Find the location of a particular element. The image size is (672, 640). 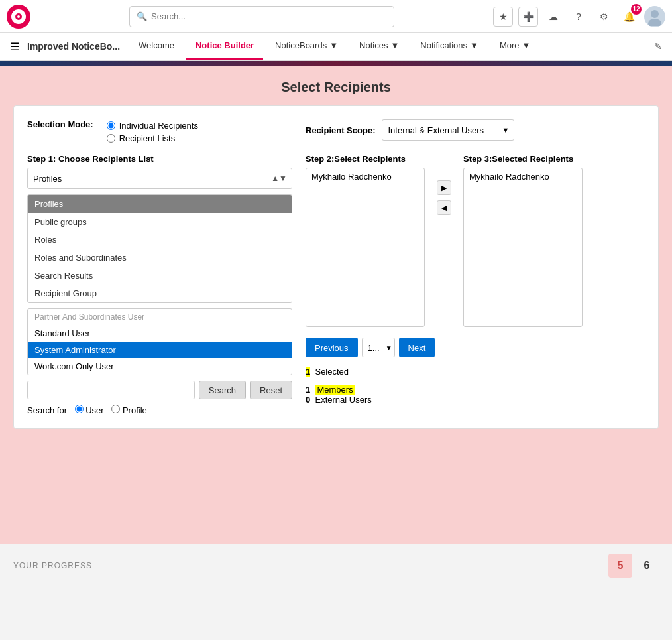

profile-item-partner: Partner And Subordinates User is located at coordinates (160, 317).